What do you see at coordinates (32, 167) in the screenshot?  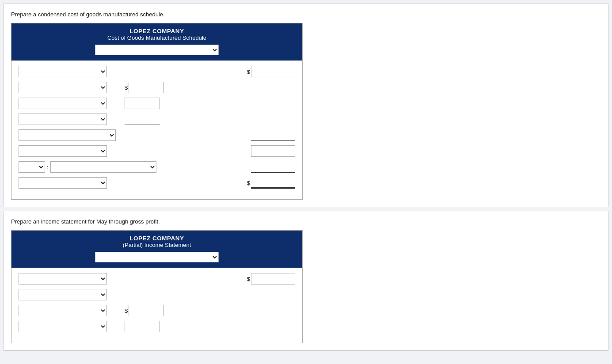 I see `row7-label-select-sm` at bounding box center [32, 167].